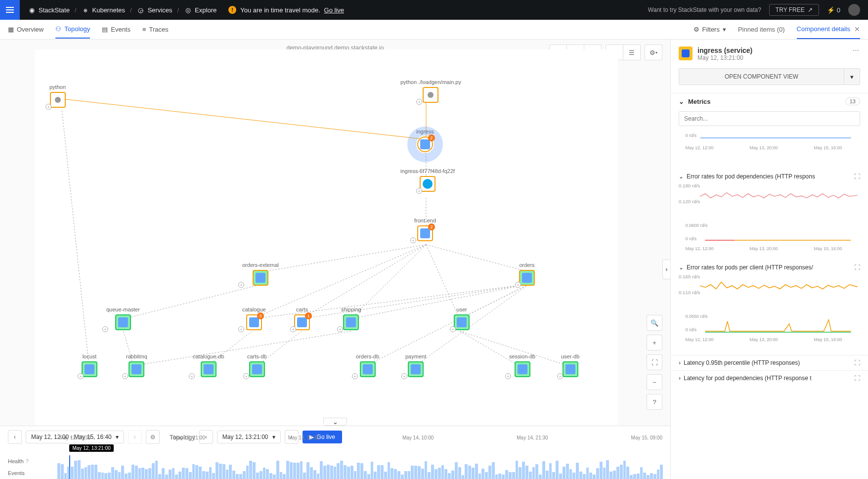 The image size is (868, 479). I want to click on svg-text: 0.165 rd/s, so click(689, 277).